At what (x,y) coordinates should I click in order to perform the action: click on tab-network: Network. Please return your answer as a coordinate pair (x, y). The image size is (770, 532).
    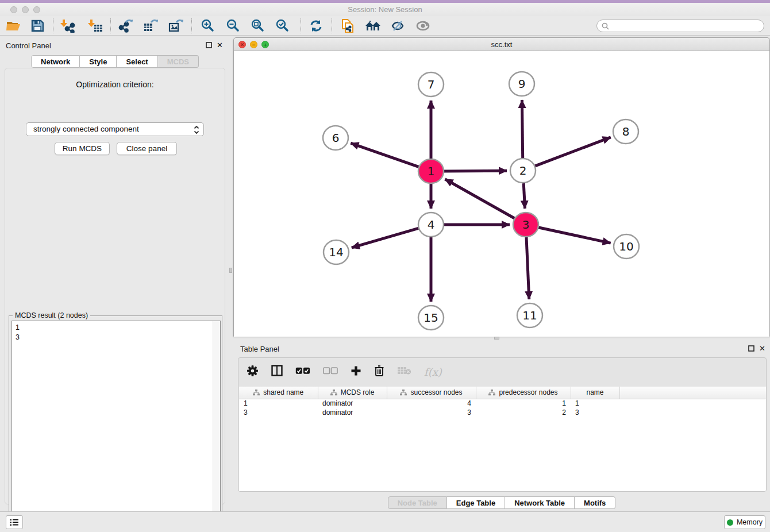
    Looking at the image, I should click on (55, 61).